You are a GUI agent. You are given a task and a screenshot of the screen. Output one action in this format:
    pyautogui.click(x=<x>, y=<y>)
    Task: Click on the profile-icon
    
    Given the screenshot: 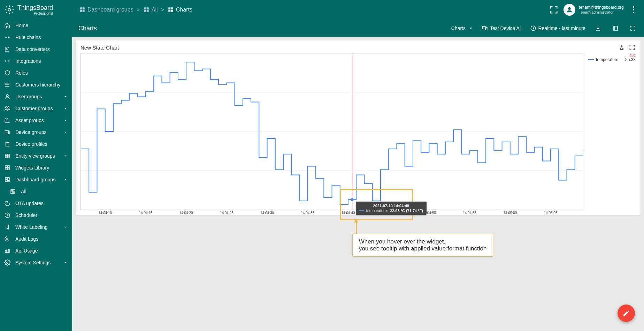 What is the action you would take?
    pyautogui.click(x=7, y=144)
    